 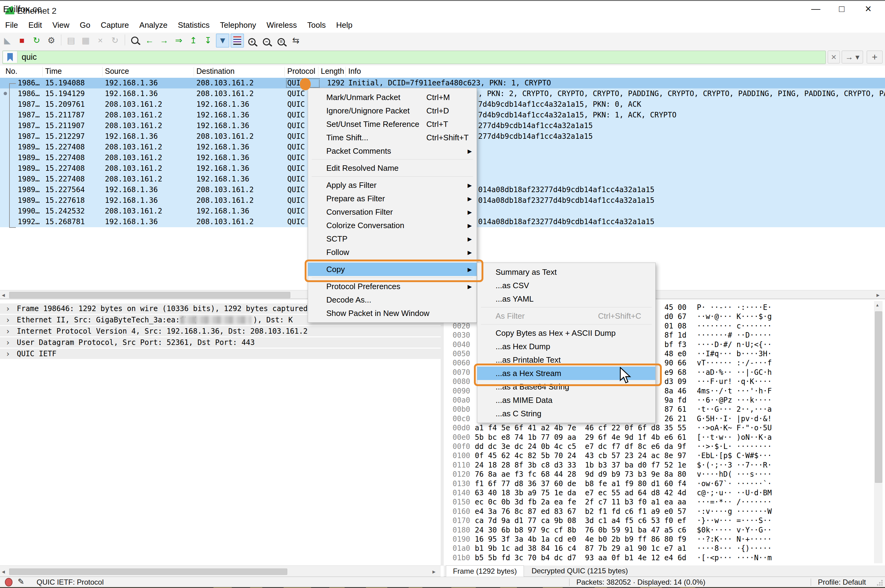 What do you see at coordinates (392, 168) in the screenshot?
I see `menu-item-edit-resolved-name: Edit Resolved Name` at bounding box center [392, 168].